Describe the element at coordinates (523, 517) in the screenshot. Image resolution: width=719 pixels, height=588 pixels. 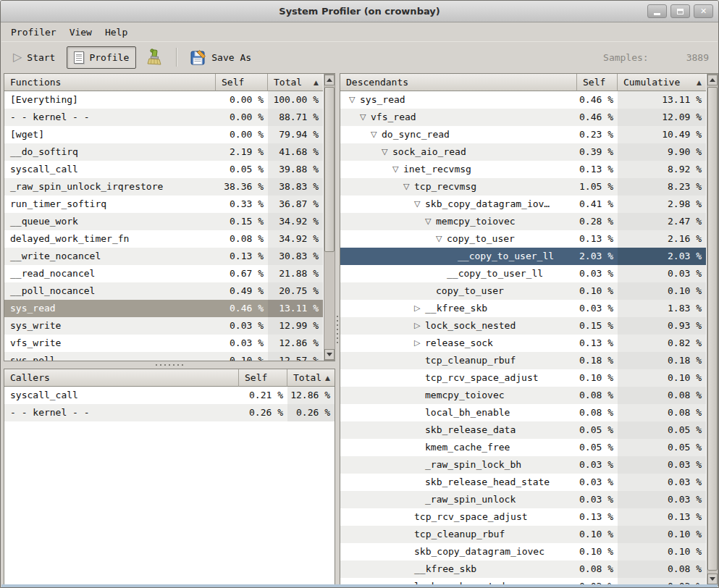
I see `table-row: tcp_rcv_space_adjust0.13 %0.13 %` at that location.